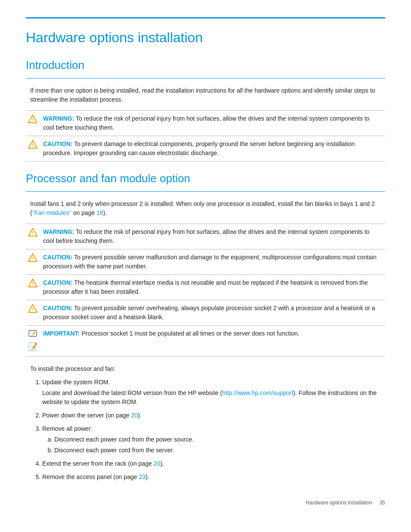 The width and height of the screenshot is (411, 532). I want to click on processor-important-text-1: Processor socket 1 must be populated at …, so click(190, 333).